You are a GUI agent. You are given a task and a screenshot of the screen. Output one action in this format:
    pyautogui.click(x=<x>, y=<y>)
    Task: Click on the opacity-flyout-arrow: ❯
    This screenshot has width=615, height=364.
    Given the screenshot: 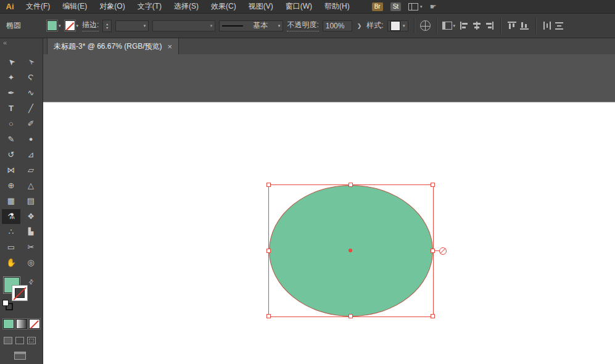 What is the action you would take?
    pyautogui.click(x=360, y=26)
    